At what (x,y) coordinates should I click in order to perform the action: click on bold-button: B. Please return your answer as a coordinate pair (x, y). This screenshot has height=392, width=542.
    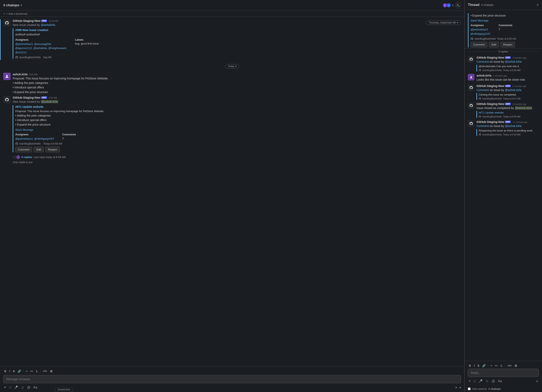
    Looking at the image, I should click on (5, 371).